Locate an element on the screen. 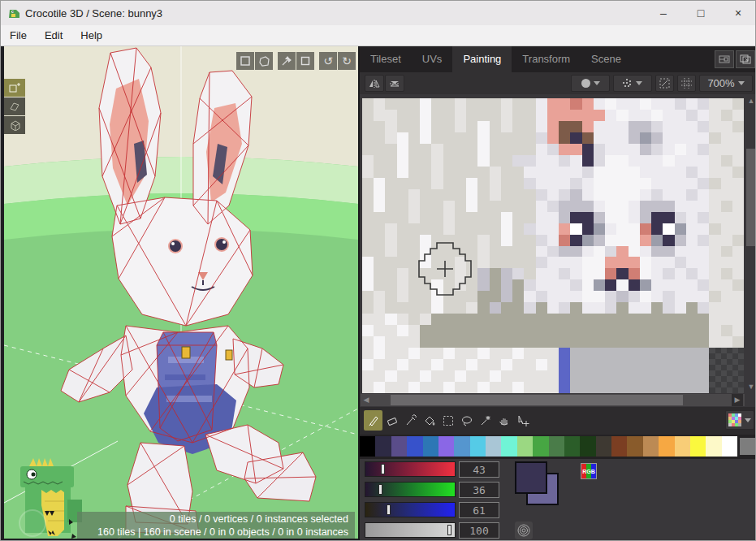 Image resolution: width=756 pixels, height=541 pixels. opacity-value: 100 is located at coordinates (479, 530).